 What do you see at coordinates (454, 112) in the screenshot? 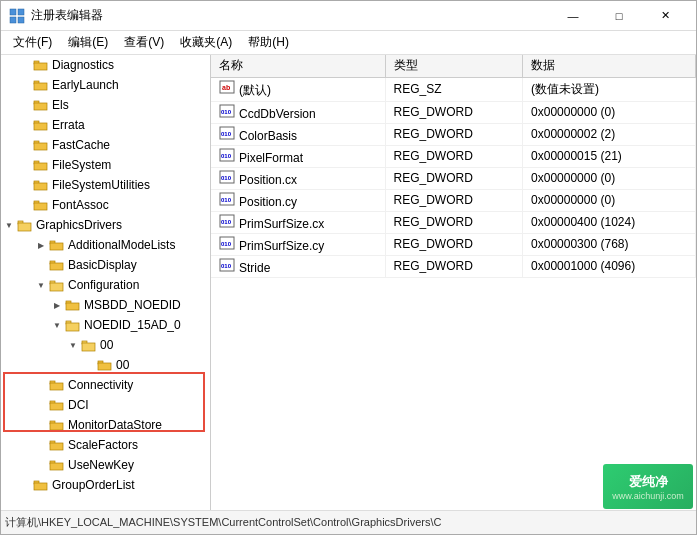
I see `reg-type-1: REG_DWORD` at bounding box center [454, 112].